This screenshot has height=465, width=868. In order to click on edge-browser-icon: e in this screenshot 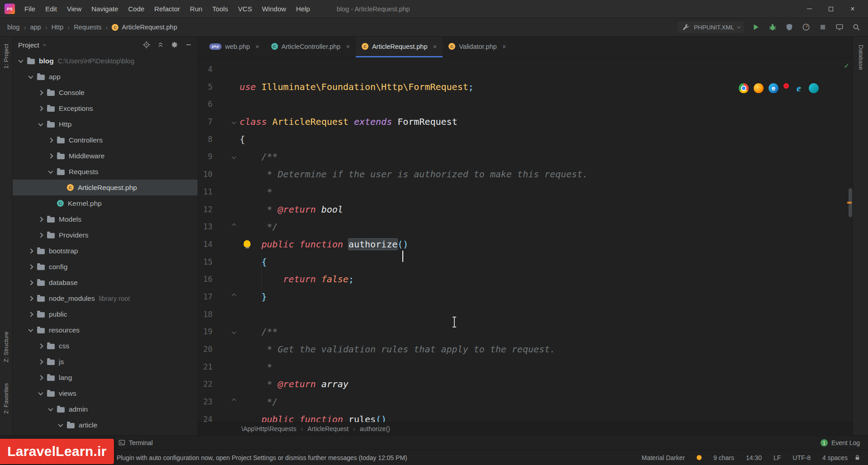, I will do `click(774, 88)`.